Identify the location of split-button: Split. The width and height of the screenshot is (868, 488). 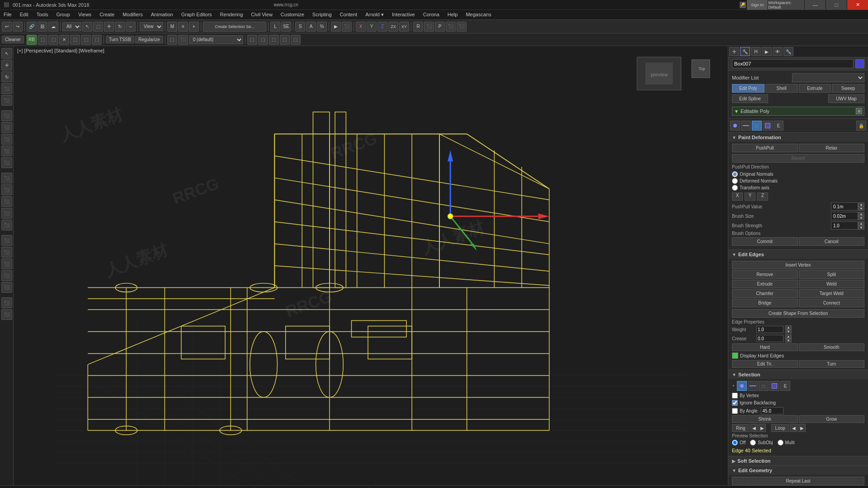
(832, 275).